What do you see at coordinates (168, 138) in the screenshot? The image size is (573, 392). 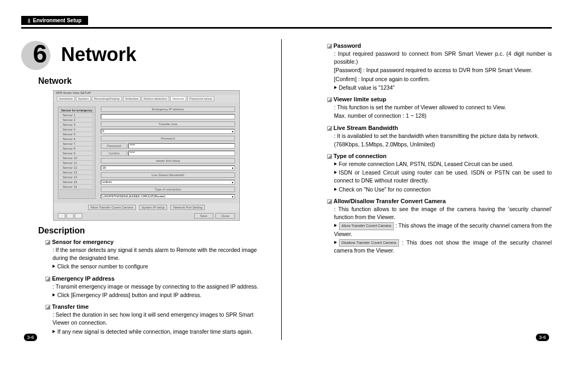 I see `ss-password-header: Password` at bounding box center [168, 138].